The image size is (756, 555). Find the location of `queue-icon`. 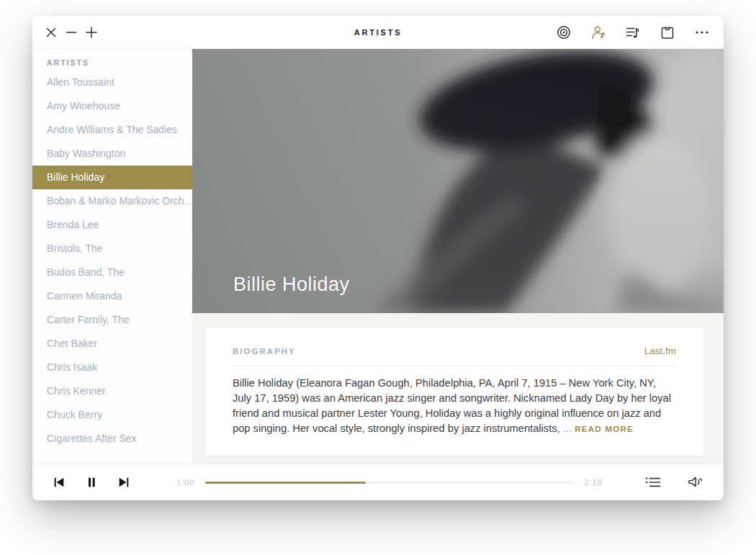

queue-icon is located at coordinates (653, 482).